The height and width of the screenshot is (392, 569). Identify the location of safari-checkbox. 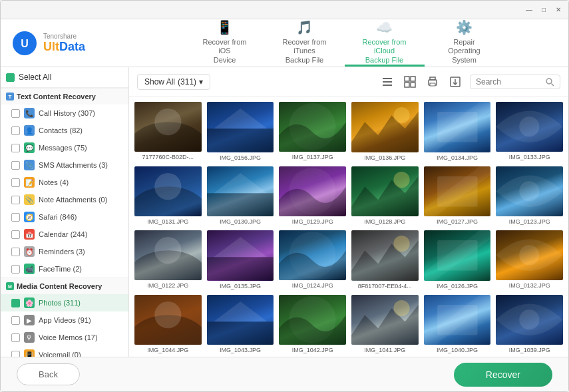
(16, 217).